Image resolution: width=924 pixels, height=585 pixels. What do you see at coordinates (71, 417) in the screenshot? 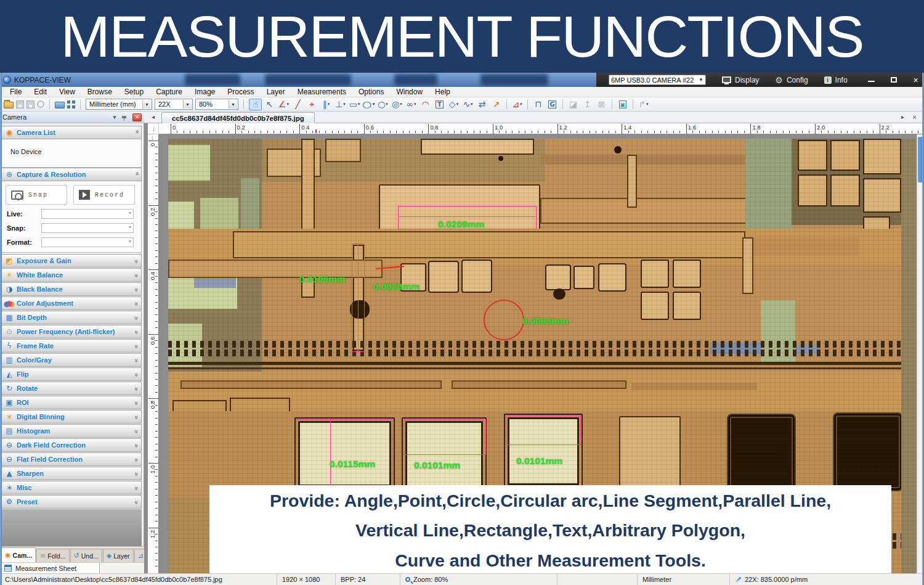
I see `sidebar-section-digital-binning: ∗Digital Binning»` at bounding box center [71, 417].